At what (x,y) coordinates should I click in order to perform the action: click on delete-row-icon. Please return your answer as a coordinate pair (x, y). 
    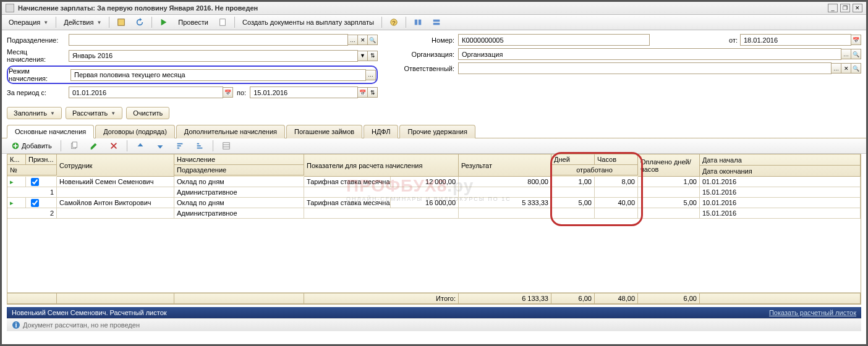
    Looking at the image, I should click on (114, 146).